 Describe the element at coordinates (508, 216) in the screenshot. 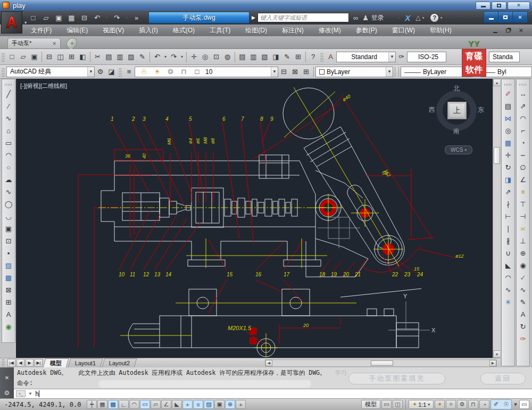

I see `tool-extend: ⊢` at that location.